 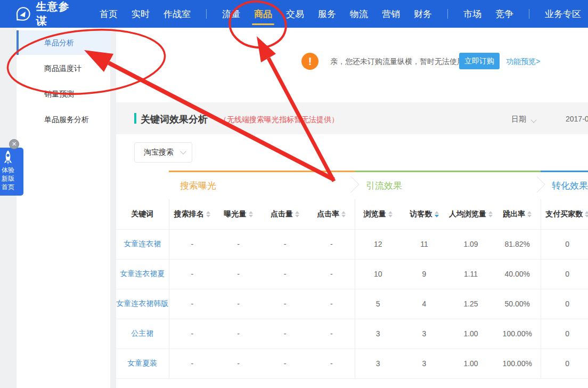 What do you see at coordinates (472, 14) in the screenshot?
I see `nav-item-market: 市场` at bounding box center [472, 14].